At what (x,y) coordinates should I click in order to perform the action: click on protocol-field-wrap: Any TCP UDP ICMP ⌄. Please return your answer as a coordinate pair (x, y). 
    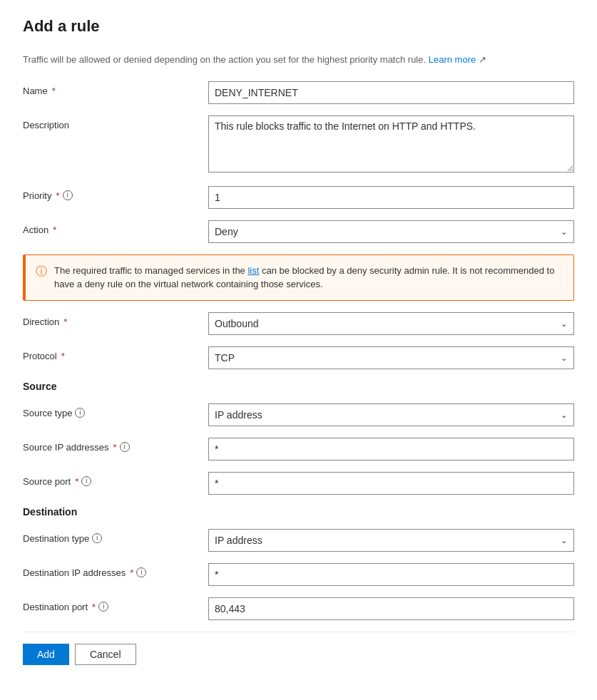
    Looking at the image, I should click on (391, 358).